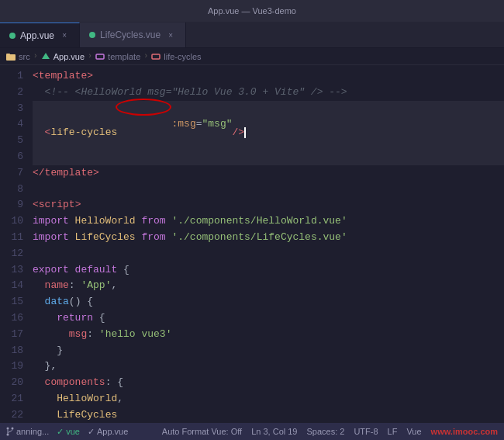 The height and width of the screenshot is (440, 504). Describe the element at coordinates (92, 35) in the screenshot. I see `tab-dot-lifecycles` at that location.